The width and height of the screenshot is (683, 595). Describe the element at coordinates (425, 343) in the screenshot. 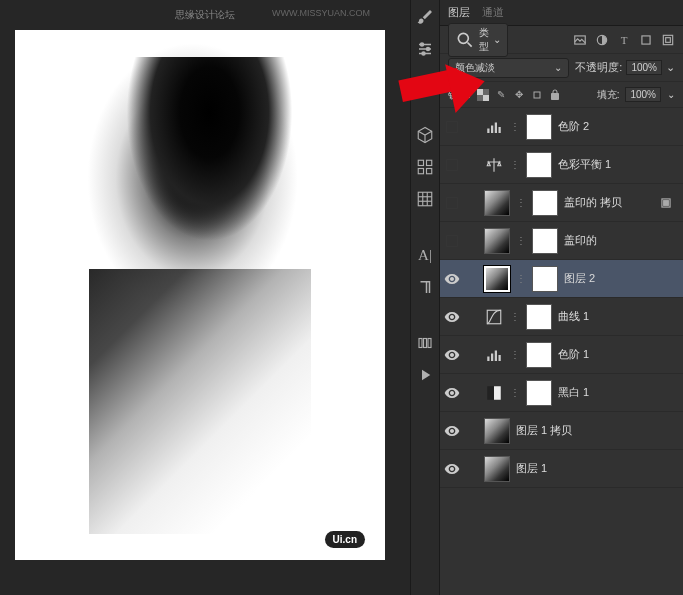

I see `frames-icon` at that location.